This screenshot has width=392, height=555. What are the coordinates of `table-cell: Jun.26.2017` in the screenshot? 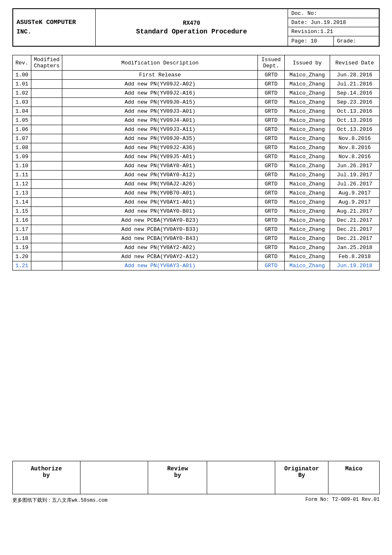 It's located at (355, 166).